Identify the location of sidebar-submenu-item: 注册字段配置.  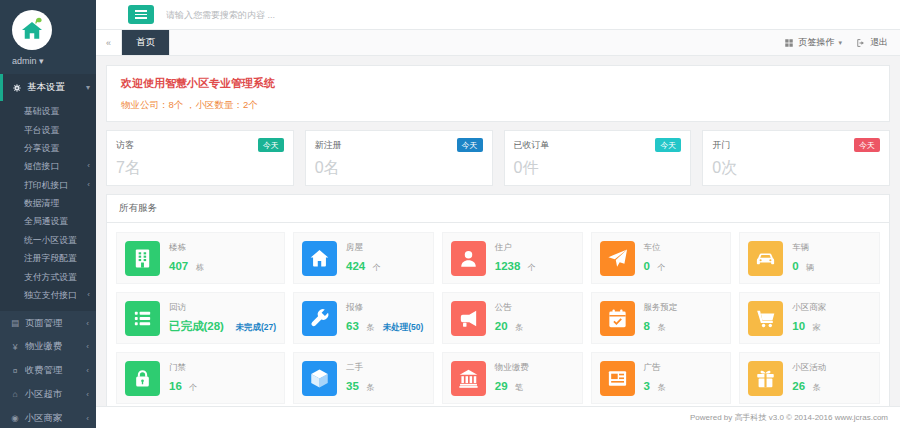
(48, 259).